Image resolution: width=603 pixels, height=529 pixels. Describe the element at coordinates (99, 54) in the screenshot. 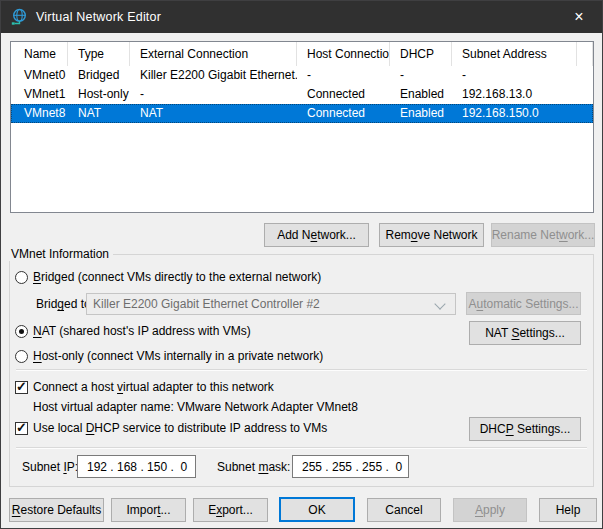

I see `column-header-type: Type` at that location.